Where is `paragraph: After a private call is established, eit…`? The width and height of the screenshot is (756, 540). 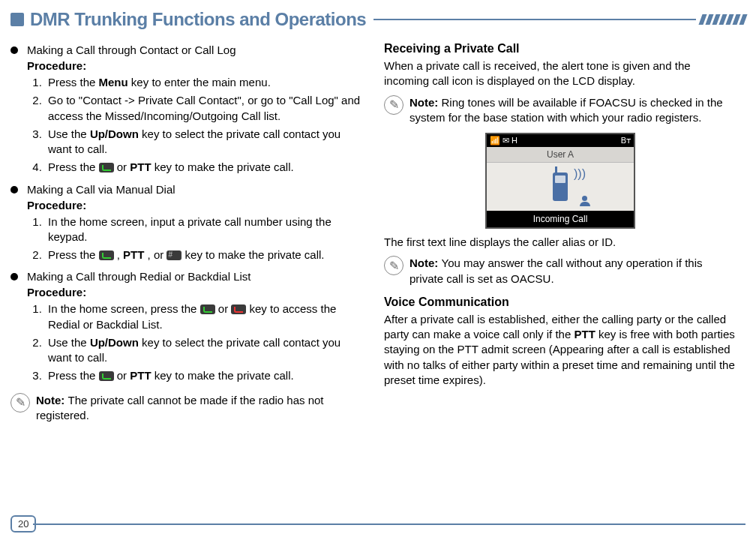 paragraph: After a private call is established, eit… is located at coordinates (560, 350).